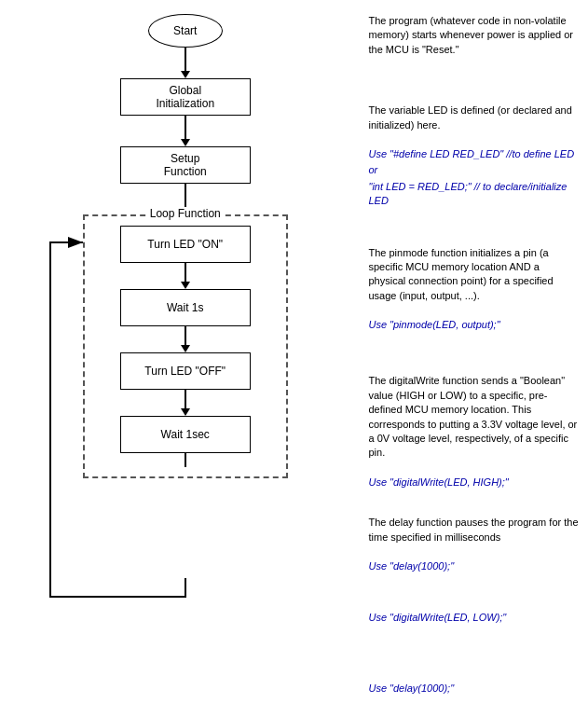  I want to click on wait1-shape: Wait 1s, so click(185, 308).